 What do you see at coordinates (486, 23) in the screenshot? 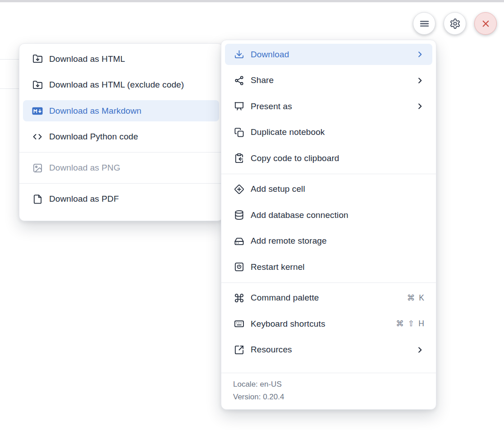
I see `shutdown-button` at bounding box center [486, 23].